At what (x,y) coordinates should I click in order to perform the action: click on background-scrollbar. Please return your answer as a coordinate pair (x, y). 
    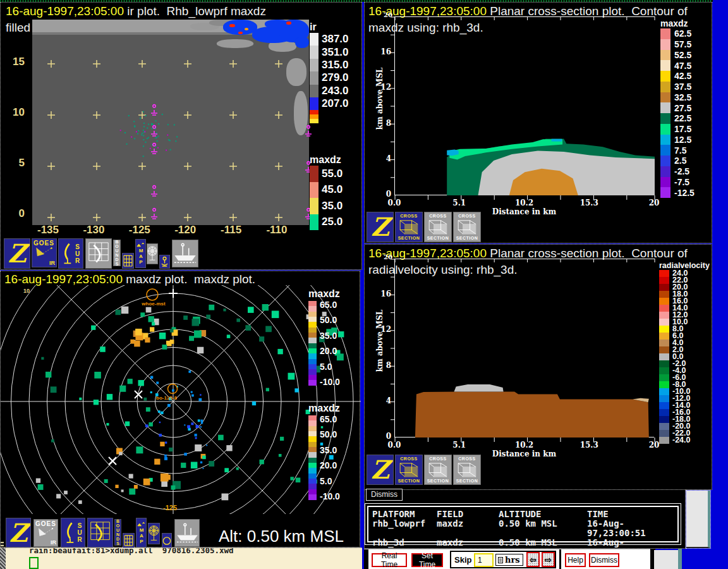
    Looking at the image, I should click on (698, 520).